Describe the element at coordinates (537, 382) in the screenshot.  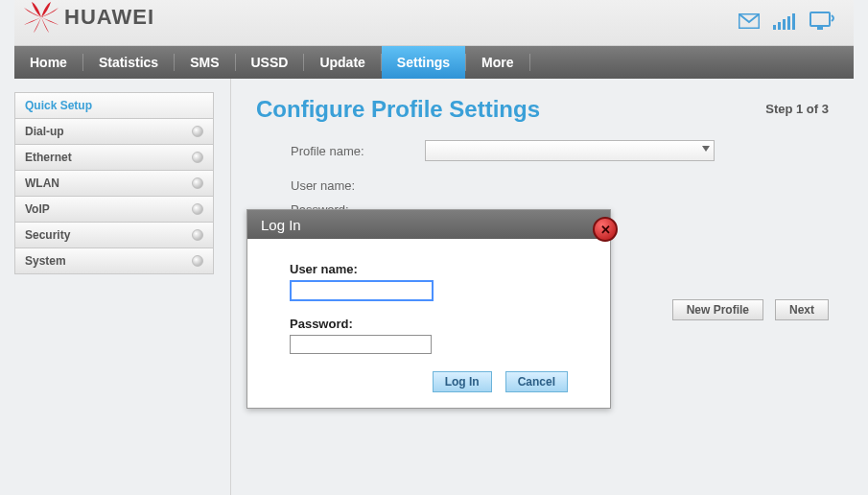
I see `cancel-button: Cancel` at that location.